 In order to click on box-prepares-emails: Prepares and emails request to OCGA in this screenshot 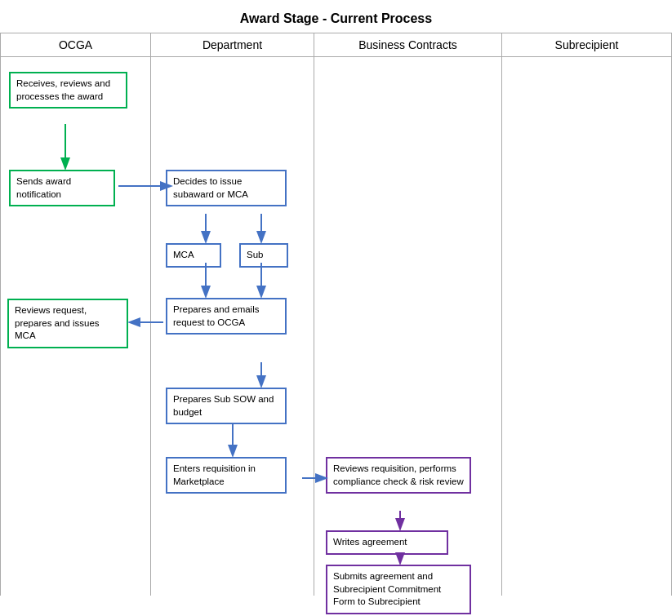, I will do `click(226, 317)`.